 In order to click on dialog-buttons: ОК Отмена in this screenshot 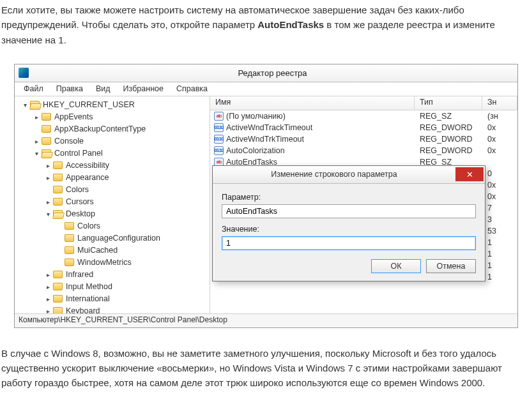, I will do `click(349, 266)`.